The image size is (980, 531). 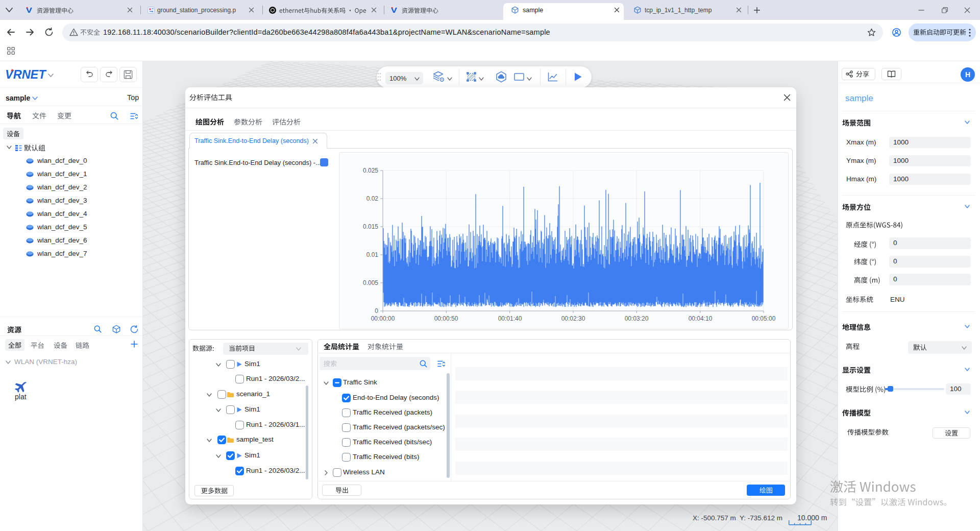 I want to click on svg-text: 0.02, so click(x=373, y=199).